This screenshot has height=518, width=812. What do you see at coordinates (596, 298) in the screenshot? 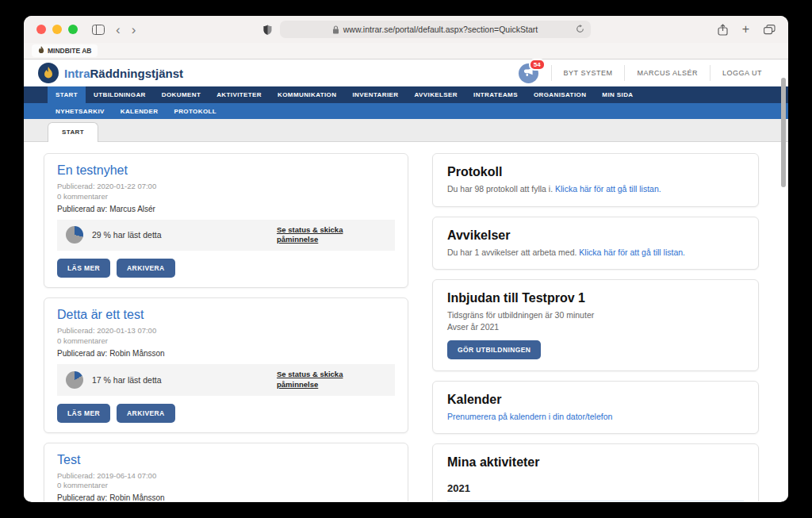
I see `panel-title: Inbjudan till Testprov 1` at bounding box center [596, 298].